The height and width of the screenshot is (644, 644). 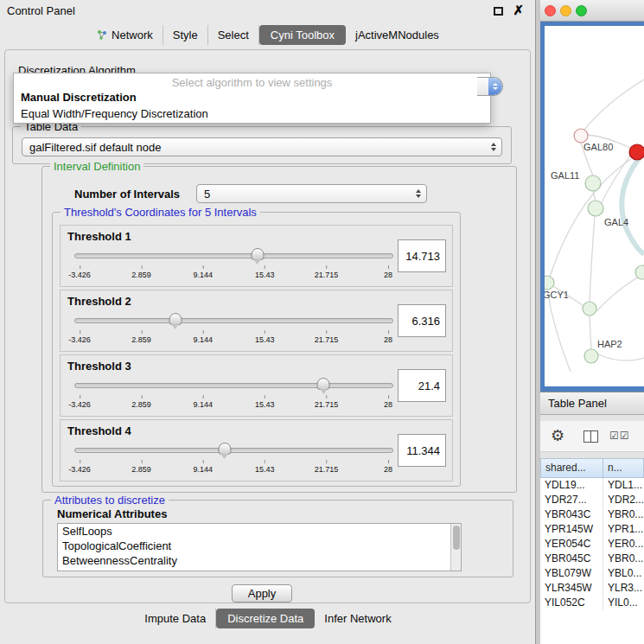 What do you see at coordinates (596, 226) in the screenshot?
I see `network-edges` at bounding box center [596, 226].